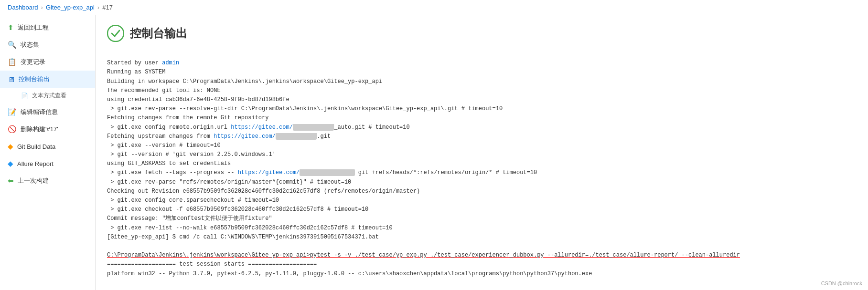 The width and height of the screenshot is (868, 290). What do you see at coordinates (48, 129) in the screenshot?
I see `sidebar-item-delete: 🚫 删除构建'#17'` at bounding box center [48, 129].